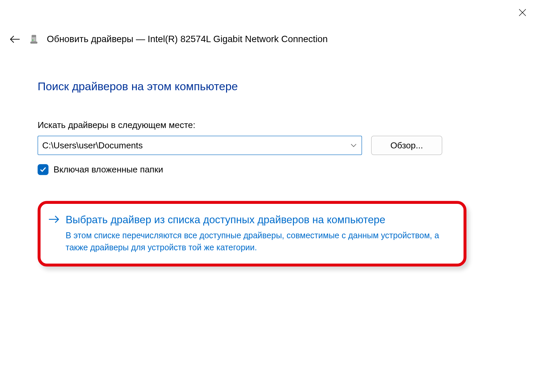 This screenshot has width=535, height=392. What do you see at coordinates (261, 220) in the screenshot?
I see `option-title: Выбрать драйвер из списка доступных драй…` at bounding box center [261, 220].